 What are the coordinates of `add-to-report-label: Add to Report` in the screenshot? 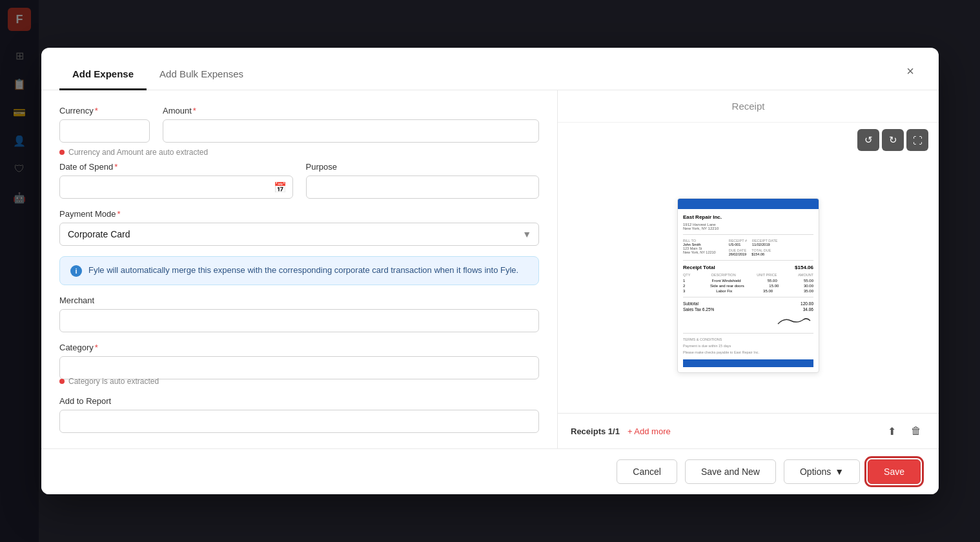 It's located at (300, 401).